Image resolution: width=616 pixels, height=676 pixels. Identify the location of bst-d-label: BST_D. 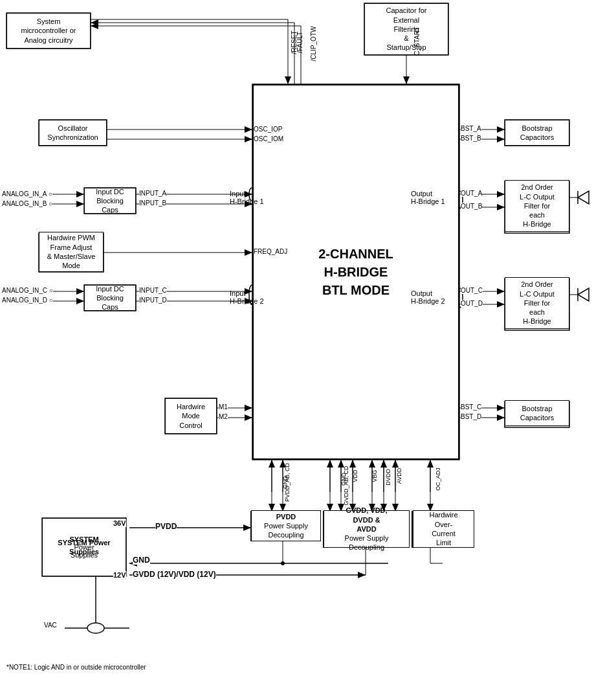
(471, 417).